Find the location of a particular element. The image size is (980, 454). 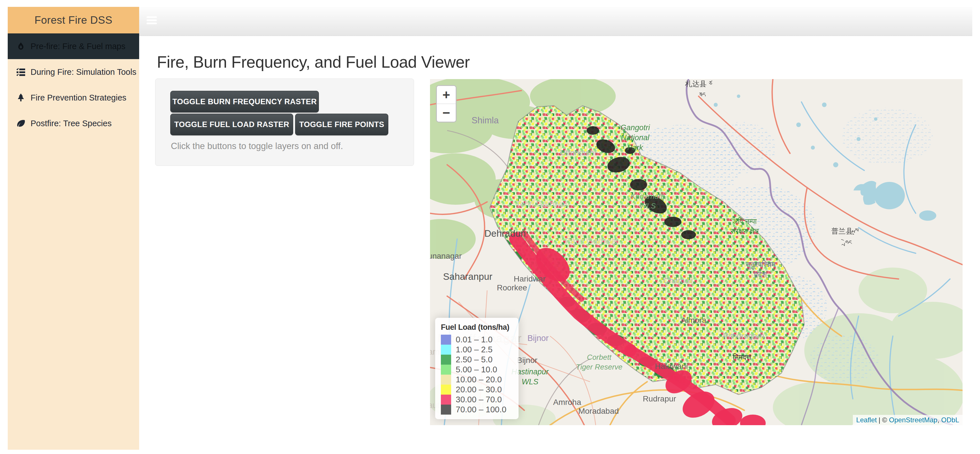

toggle-fuel-load-button: TOGGLE FUEL LOAD RASTER is located at coordinates (232, 125).